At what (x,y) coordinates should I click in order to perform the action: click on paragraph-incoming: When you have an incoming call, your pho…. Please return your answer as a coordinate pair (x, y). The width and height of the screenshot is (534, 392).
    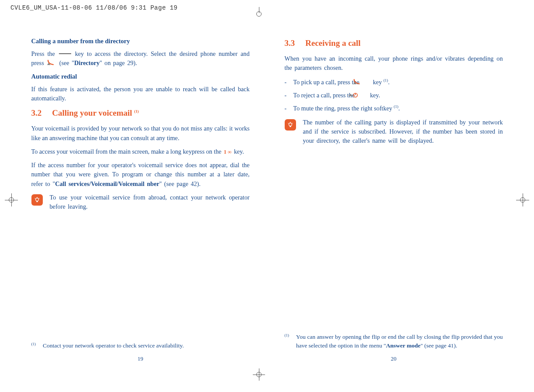
    Looking at the image, I should click on (394, 64).